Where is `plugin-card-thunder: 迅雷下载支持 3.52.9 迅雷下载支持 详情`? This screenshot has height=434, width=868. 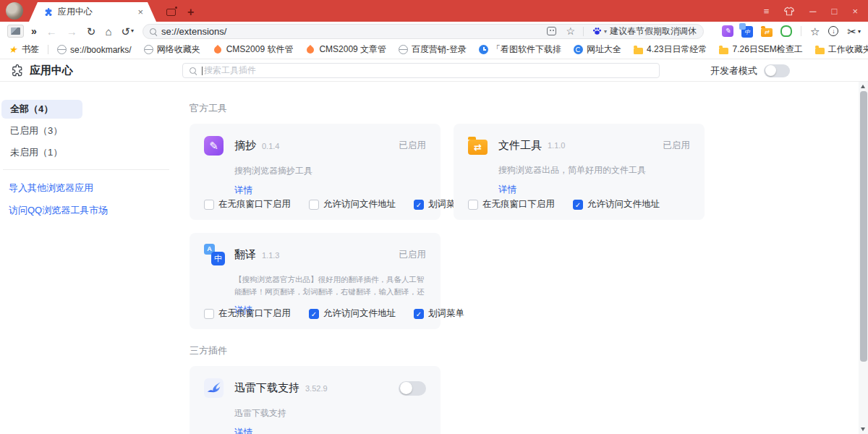 plugin-card-thunder: 迅雷下载支持 3.52.9 迅雷下载支持 详情 is located at coordinates (315, 400).